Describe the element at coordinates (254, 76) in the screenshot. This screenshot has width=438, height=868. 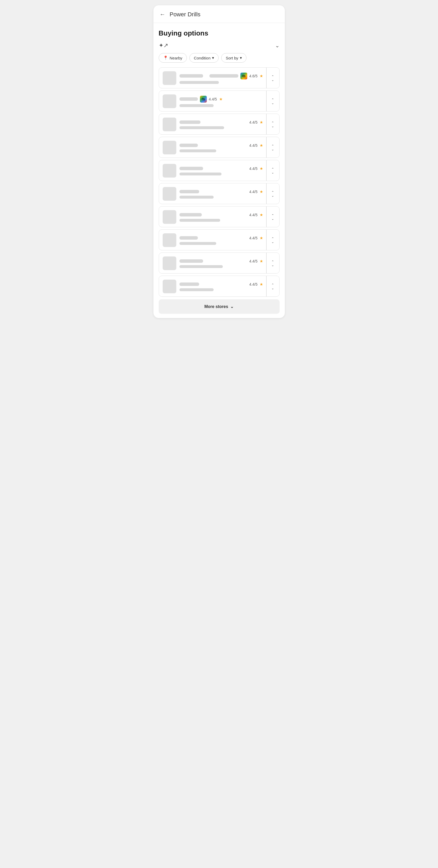
I see `rating-text: 4.6/5` at that location.